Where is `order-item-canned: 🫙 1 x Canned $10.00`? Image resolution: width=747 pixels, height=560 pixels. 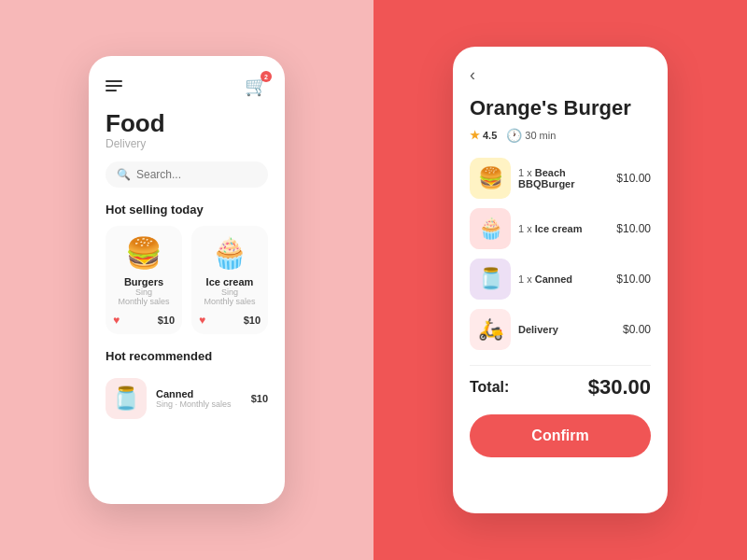 order-item-canned: 🫙 1 x Canned $10.00 is located at coordinates (560, 279).